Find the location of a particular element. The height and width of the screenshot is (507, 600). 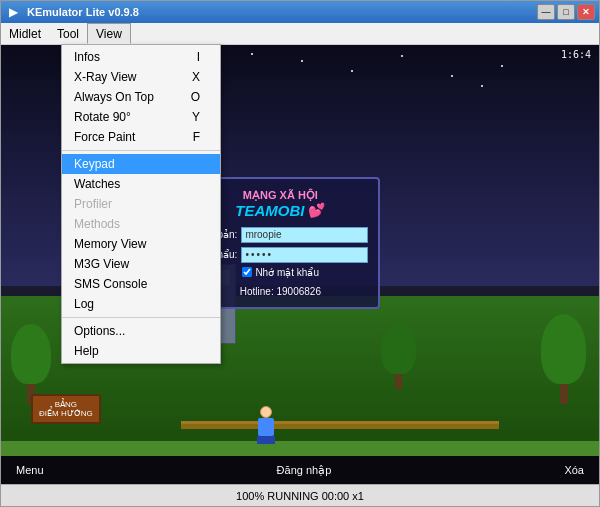

menu-view: View is located at coordinates (109, 34).